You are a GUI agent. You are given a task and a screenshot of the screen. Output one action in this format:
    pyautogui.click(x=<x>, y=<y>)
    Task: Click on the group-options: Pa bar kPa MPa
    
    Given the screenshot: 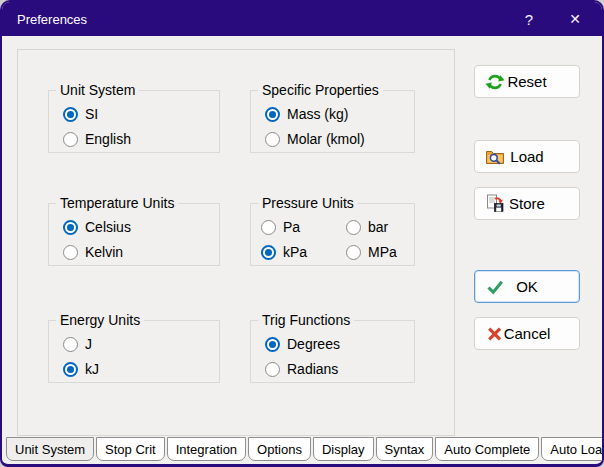 What is the action you would take?
    pyautogui.click(x=332, y=232)
    